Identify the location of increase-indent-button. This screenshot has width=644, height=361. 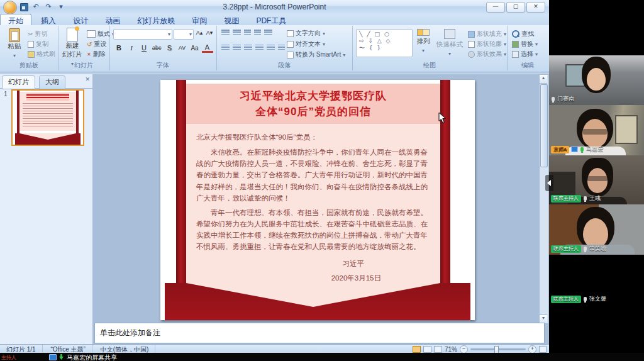
(258, 33).